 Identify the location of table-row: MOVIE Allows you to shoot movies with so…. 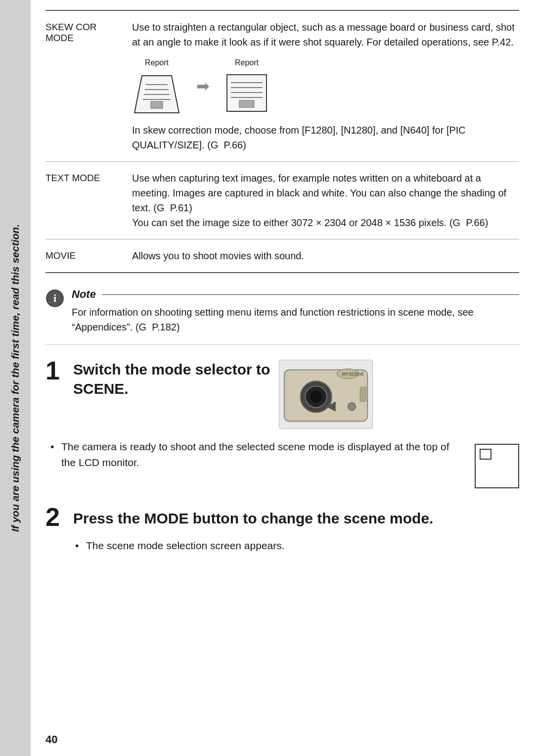
(282, 256).